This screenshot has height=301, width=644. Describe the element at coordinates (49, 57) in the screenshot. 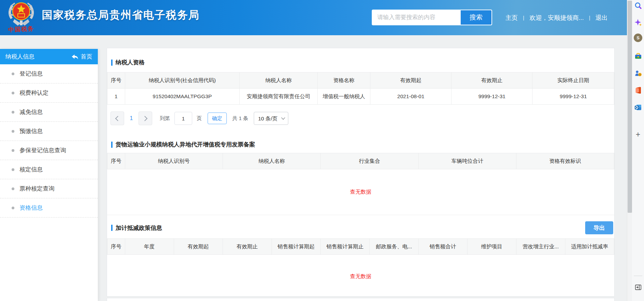

I see `sidebar-header: 纳税人信息 首页` at that location.